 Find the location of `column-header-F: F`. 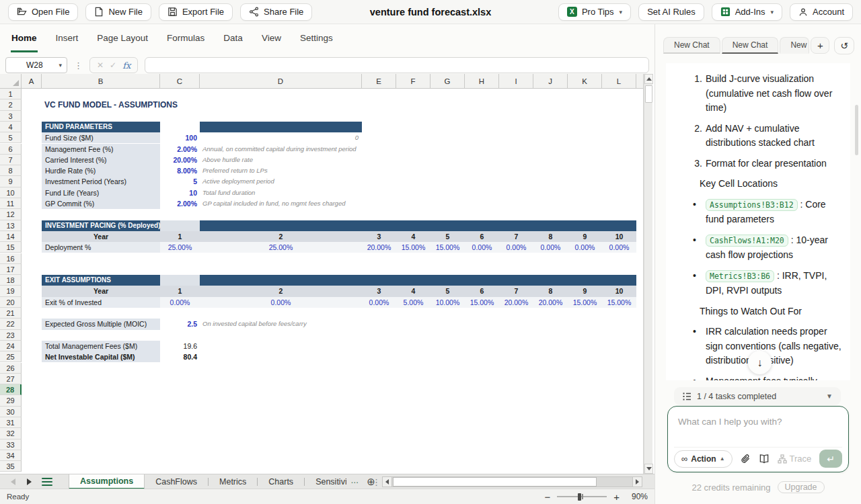

column-header-F: F is located at coordinates (413, 81).